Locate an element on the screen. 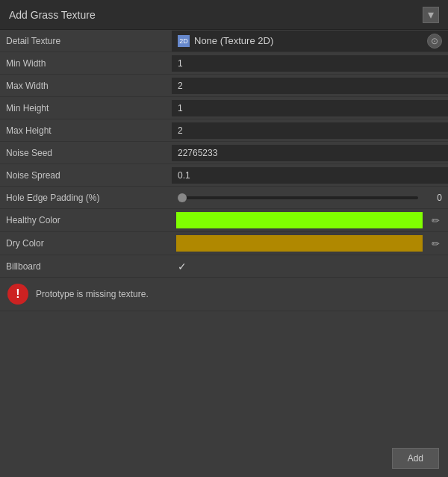 The image size is (448, 477). min-height-value: 1 is located at coordinates (310, 108).